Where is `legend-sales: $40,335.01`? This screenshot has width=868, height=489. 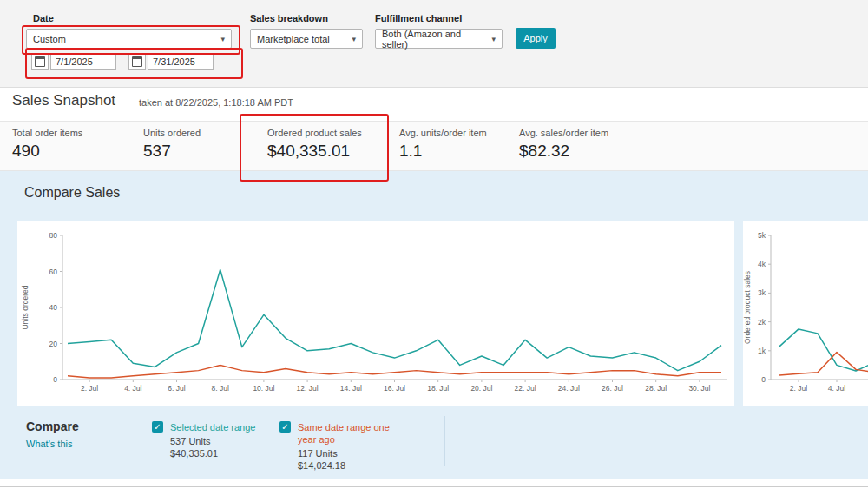 legend-sales: $40,335.01 is located at coordinates (213, 453).